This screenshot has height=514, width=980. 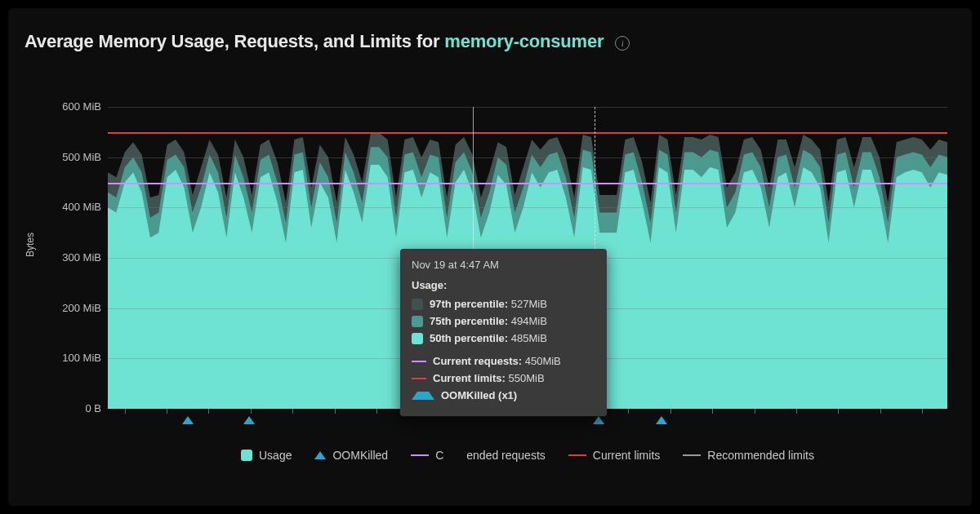 I want to click on tooltip-percentile-row: 75th percentile: 494MiB, so click(x=503, y=321).